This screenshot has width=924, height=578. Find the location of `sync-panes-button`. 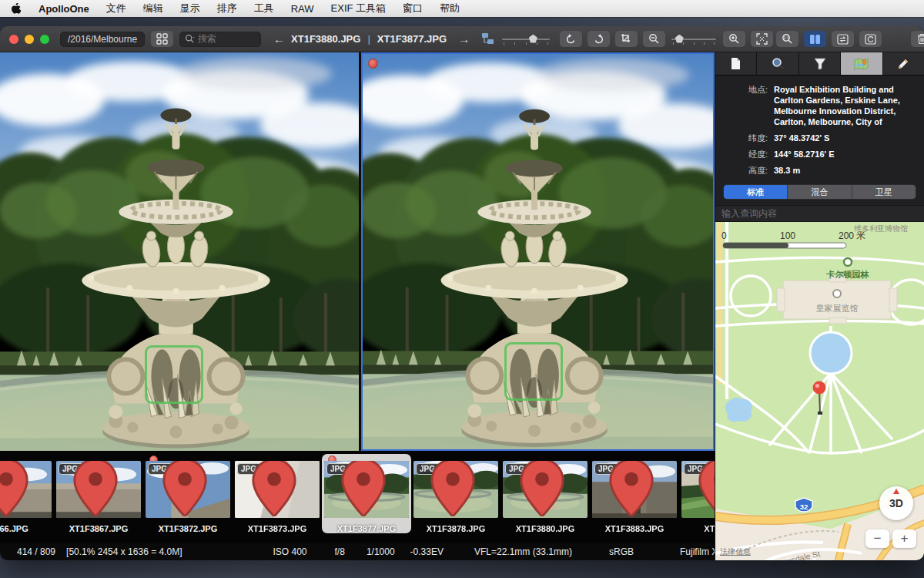

sync-panes-button is located at coordinates (870, 39).